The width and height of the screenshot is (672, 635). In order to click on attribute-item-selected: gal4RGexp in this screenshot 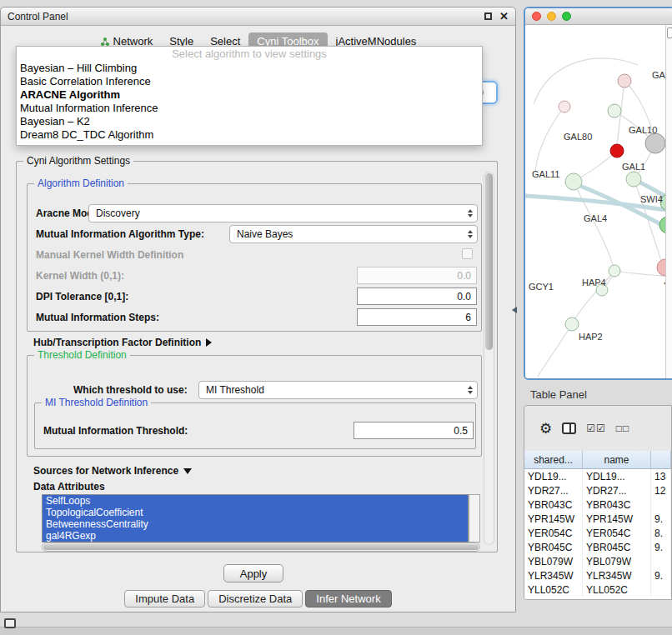, I will do `click(255, 536)`.